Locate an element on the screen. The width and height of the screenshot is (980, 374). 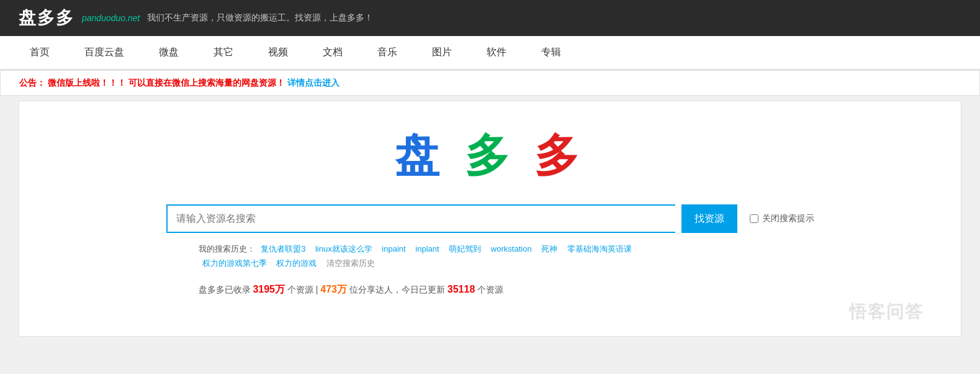
search-row: 找资源 关闭搜索提示 is located at coordinates (490, 219).